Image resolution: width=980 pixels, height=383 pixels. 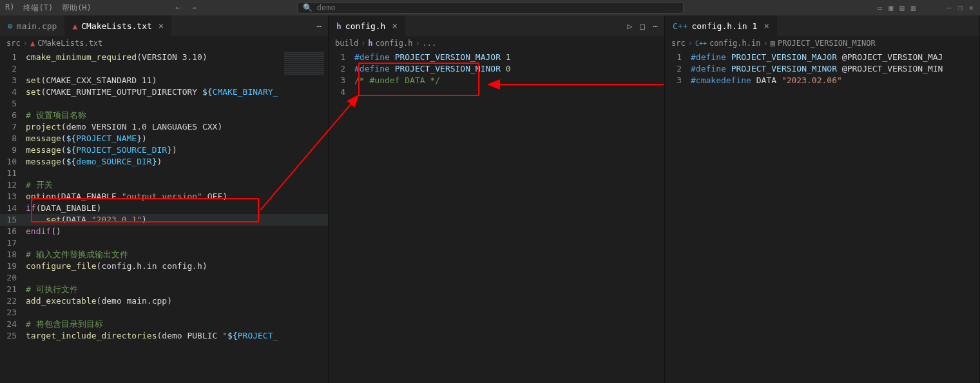 What do you see at coordinates (430, 43) in the screenshot?
I see `breadcrumb-item: ...` at bounding box center [430, 43].